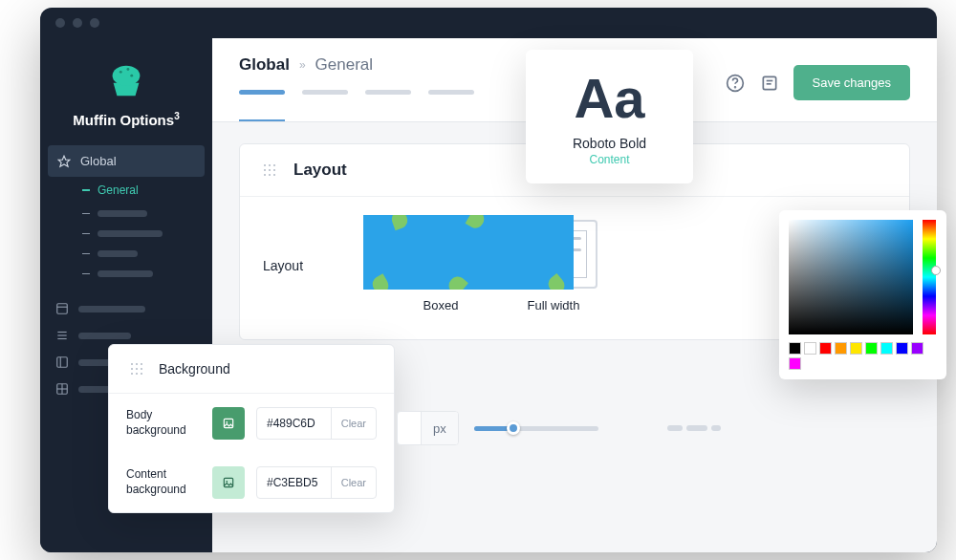 The image size is (956, 560). What do you see at coordinates (62, 335) in the screenshot?
I see `menu-icon` at bounding box center [62, 335].